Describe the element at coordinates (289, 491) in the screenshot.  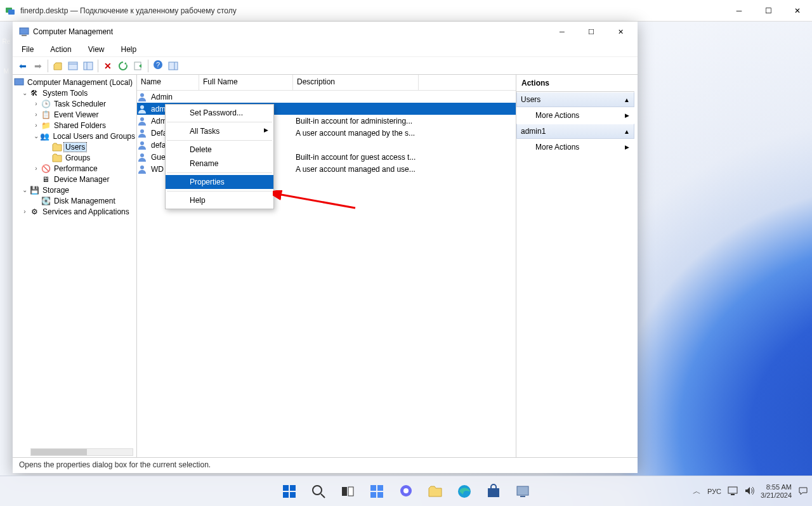
I see `start-button` at that location.